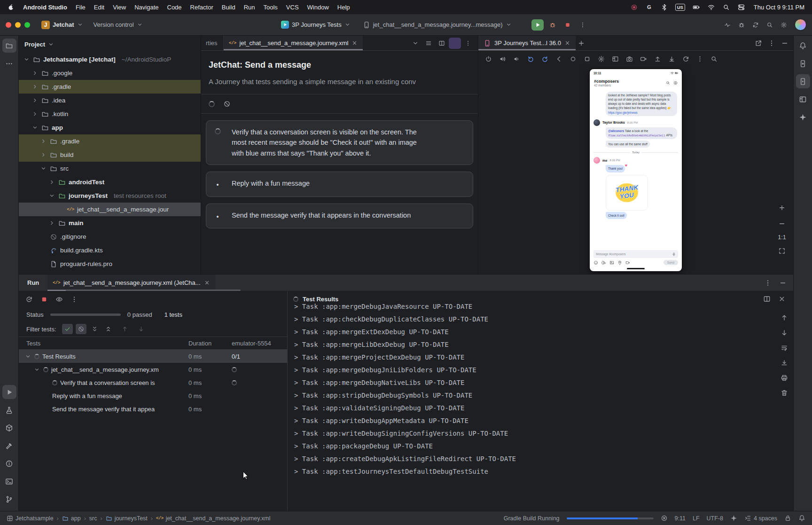  Describe the element at coordinates (9, 446) in the screenshot. I see `build-icon` at that location.